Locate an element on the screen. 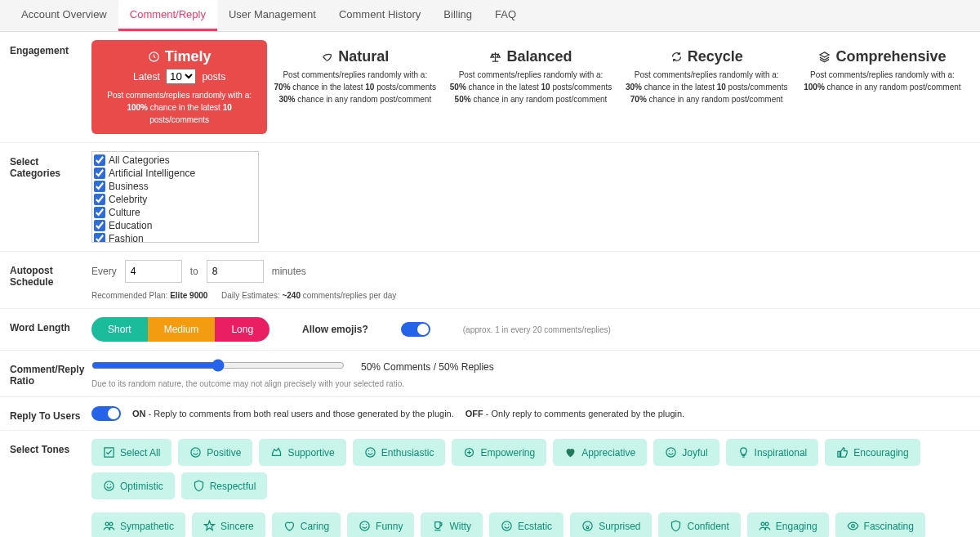 The height and width of the screenshot is (537, 980). autopost-recommendation: Recommended Plan: Elite 9000 Daily Estim… is located at coordinates (531, 296).